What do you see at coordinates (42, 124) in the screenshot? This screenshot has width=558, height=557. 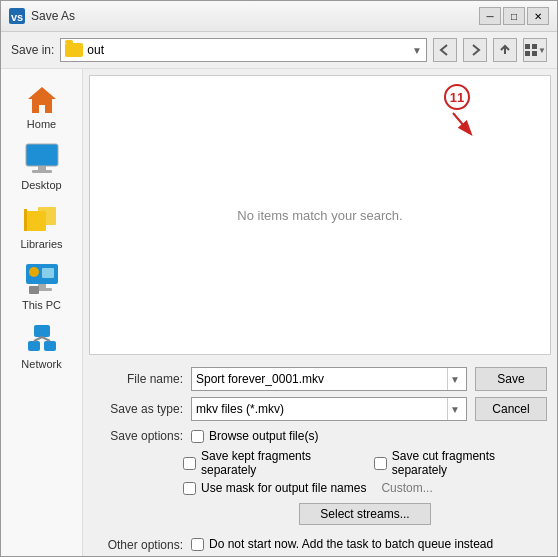 I see `sidebar-home-label: Home` at bounding box center [42, 124].